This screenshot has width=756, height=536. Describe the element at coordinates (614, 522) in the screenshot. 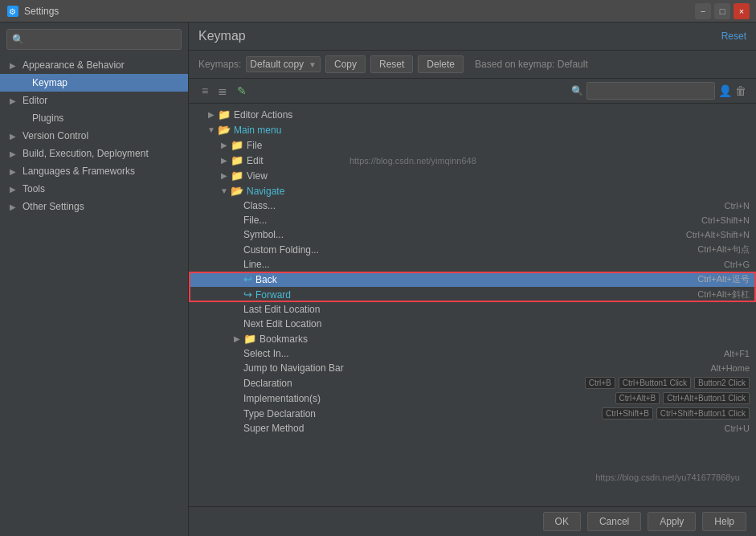

I see `cancel-button: Cancel` at that location.